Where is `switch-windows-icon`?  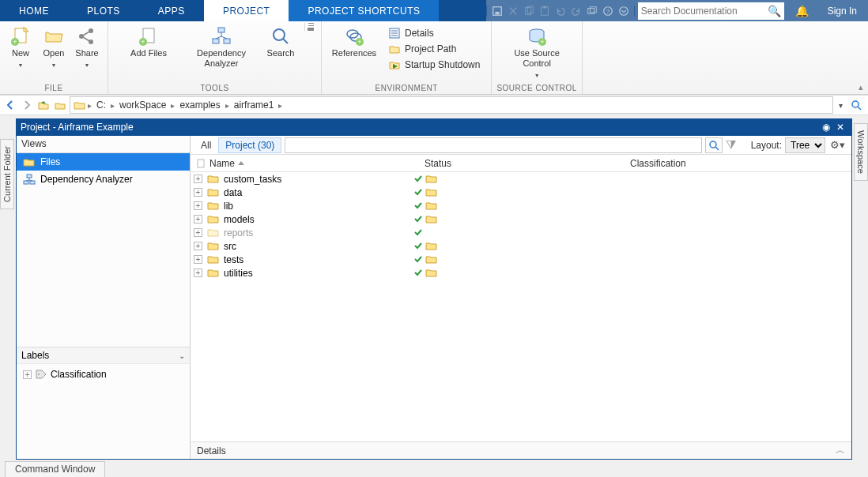
switch-windows-icon is located at coordinates (592, 11).